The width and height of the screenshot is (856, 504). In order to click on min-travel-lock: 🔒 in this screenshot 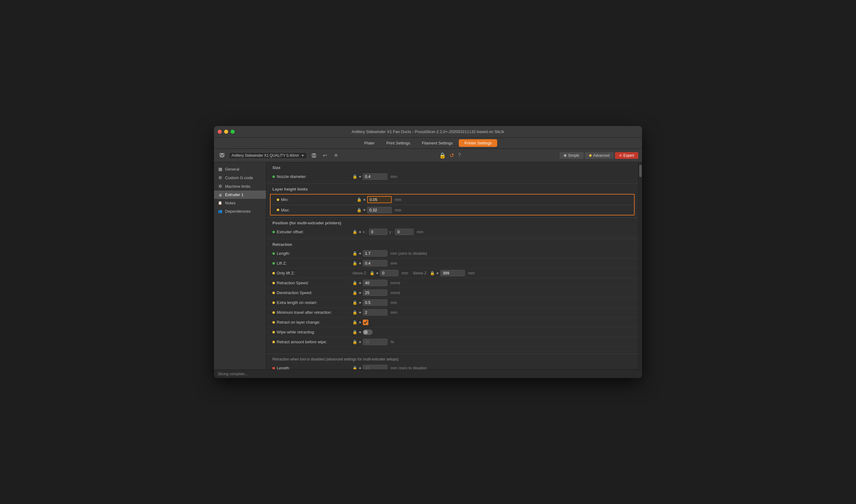, I will do `click(355, 312)`.